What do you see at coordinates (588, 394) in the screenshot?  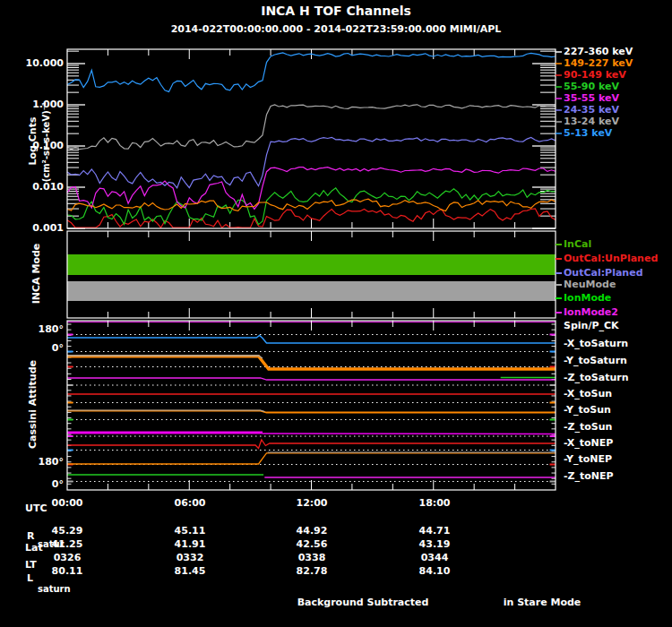 I see `legend-att-x-sun: -X_toSun` at bounding box center [588, 394].